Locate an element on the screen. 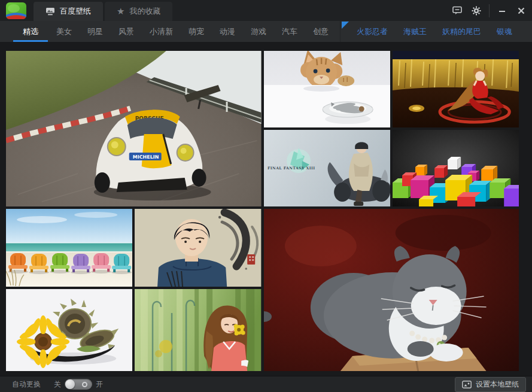 The image size is (532, 392). window-controls is located at coordinates (490, 11).